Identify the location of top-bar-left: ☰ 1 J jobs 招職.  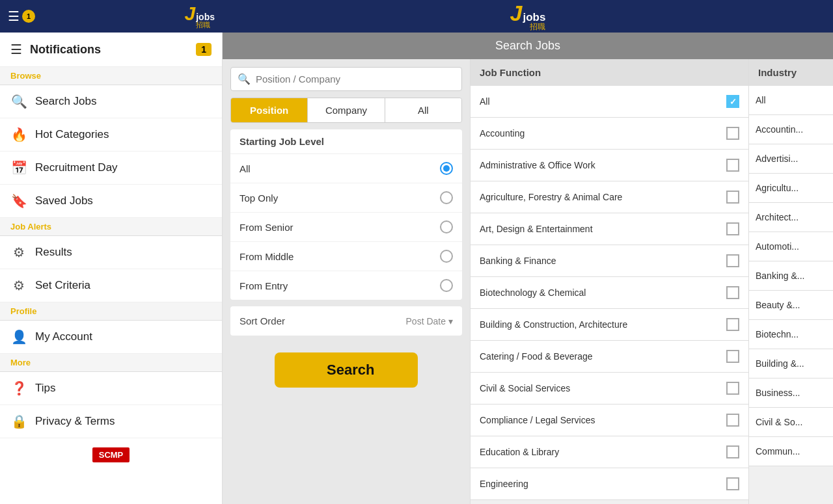
(111, 16).